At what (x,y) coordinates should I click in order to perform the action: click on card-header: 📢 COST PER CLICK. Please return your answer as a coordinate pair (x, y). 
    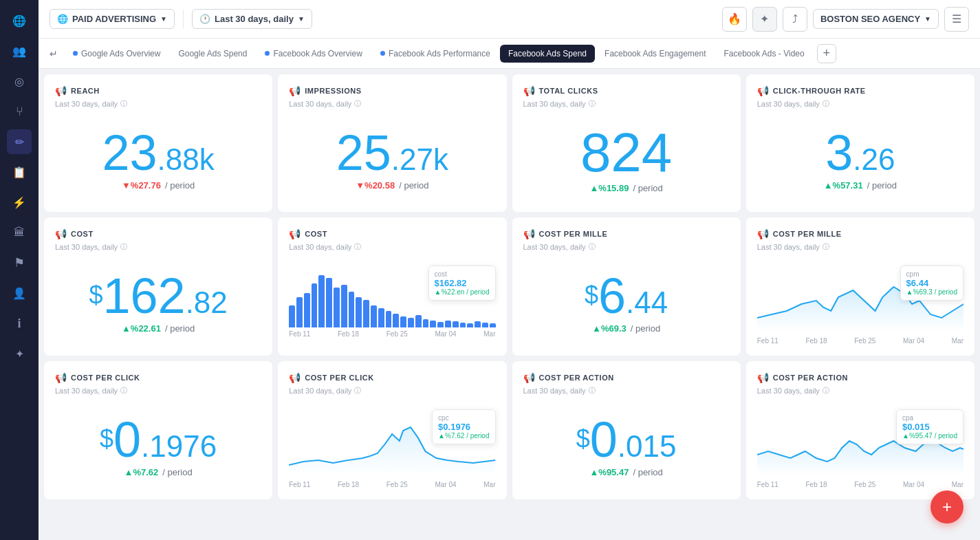
    Looking at the image, I should click on (392, 378).